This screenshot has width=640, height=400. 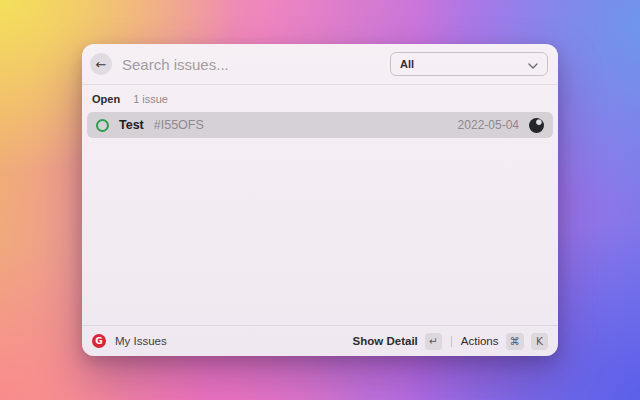 What do you see at coordinates (320, 125) in the screenshot?
I see `issue-row: Test #I55OFS 2022-05-04` at bounding box center [320, 125].